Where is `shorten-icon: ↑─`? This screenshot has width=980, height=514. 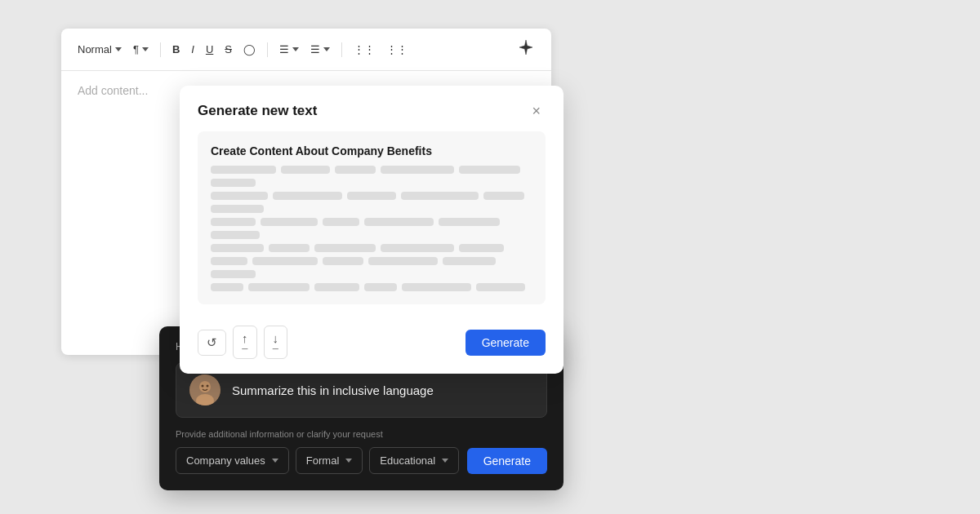
shorten-icon: ↑─ is located at coordinates (245, 343).